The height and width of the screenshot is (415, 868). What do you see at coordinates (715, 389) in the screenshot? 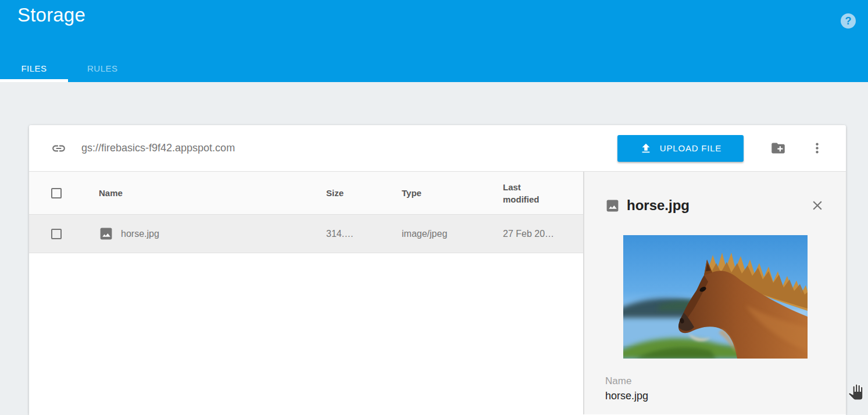
I see `name-field: Name horse.jpg` at bounding box center [715, 389].